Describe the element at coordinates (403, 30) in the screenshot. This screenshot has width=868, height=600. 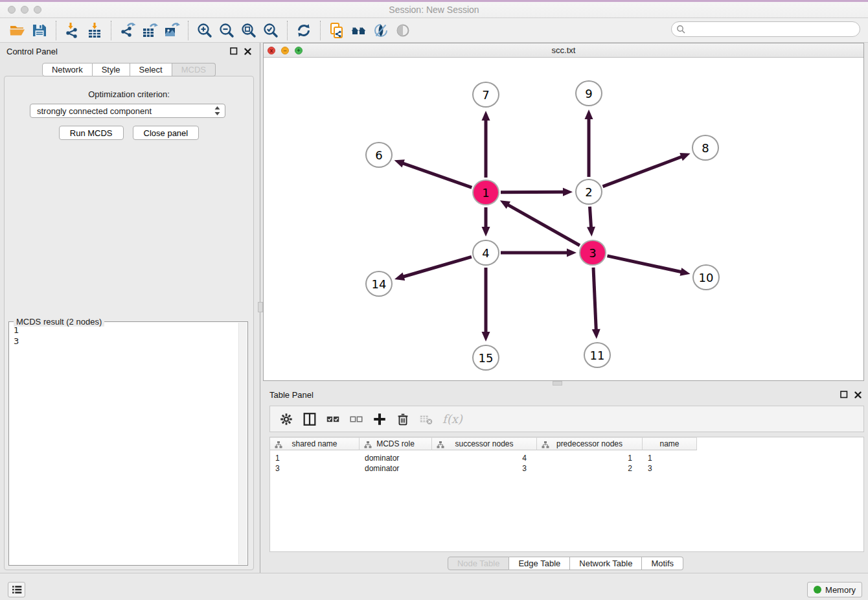
I see `hide-graphics-details-icon` at that location.